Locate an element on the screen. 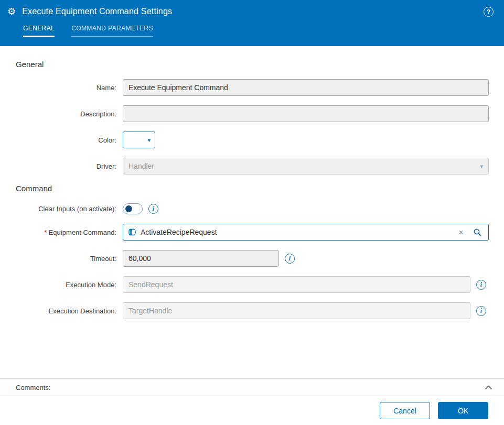  dialog-footer: Cancel OK is located at coordinates (252, 411).